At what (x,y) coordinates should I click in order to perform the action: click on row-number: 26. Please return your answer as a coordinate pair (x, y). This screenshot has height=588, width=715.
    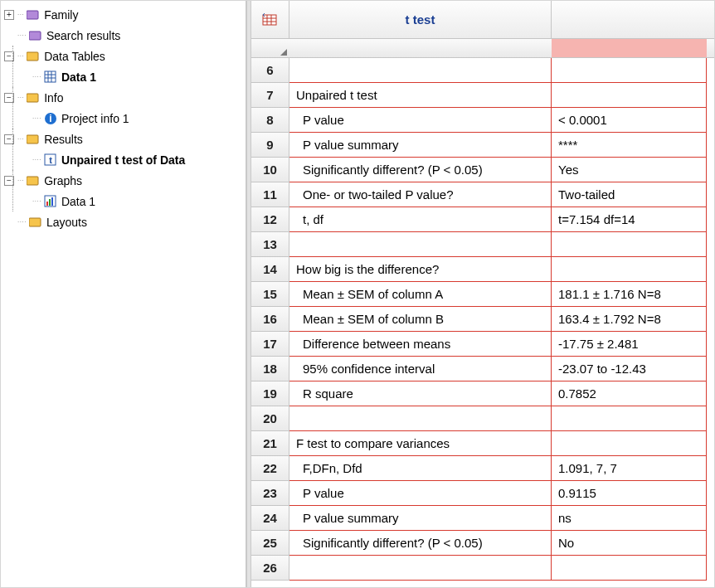
    Looking at the image, I should click on (270, 568).